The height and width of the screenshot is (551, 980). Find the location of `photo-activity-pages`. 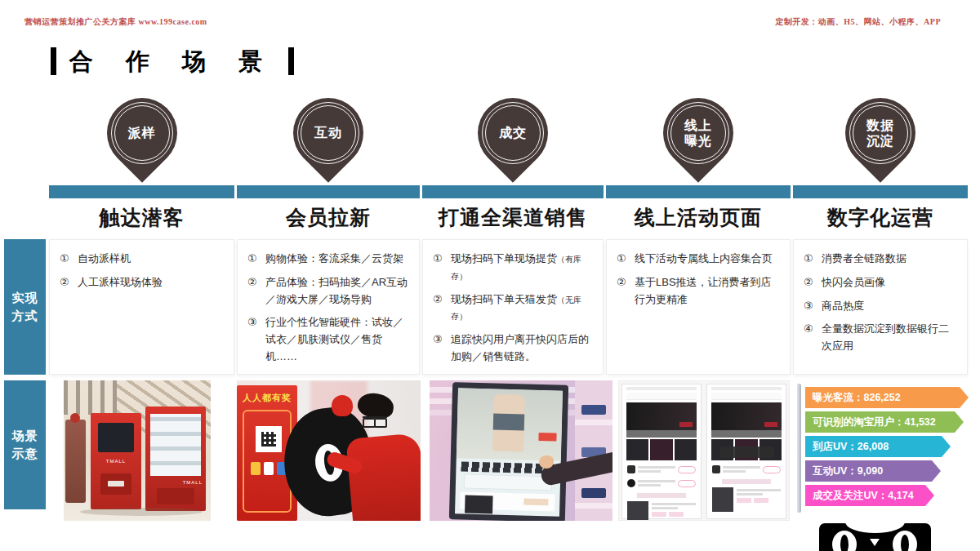

photo-activity-pages is located at coordinates (704, 451).